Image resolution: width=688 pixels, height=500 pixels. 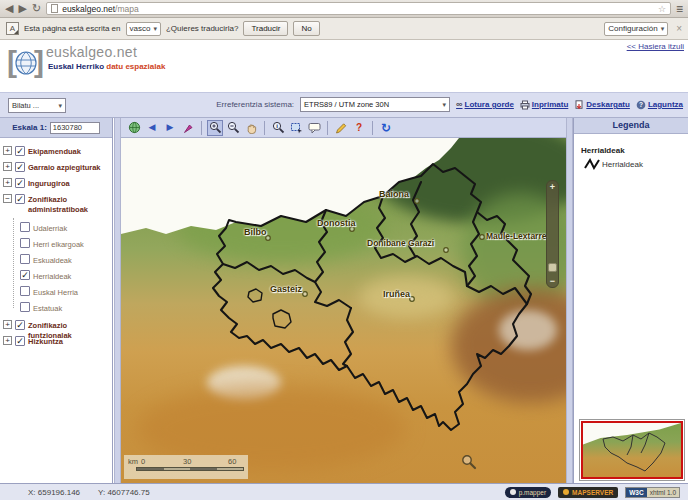 I want to click on pmapper-badge: p.mapper, so click(x=528, y=492).